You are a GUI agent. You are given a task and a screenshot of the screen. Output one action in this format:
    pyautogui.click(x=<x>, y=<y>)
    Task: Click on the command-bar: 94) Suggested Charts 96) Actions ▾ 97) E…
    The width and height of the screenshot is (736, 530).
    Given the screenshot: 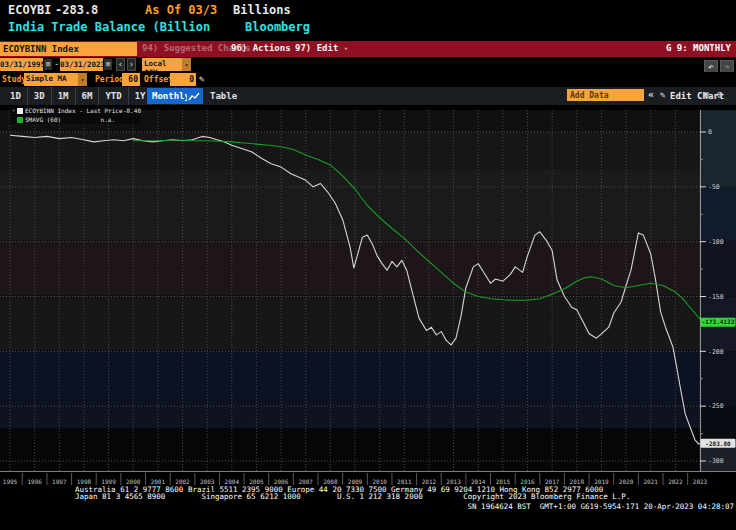 What is the action you would take?
    pyautogui.click(x=368, y=49)
    